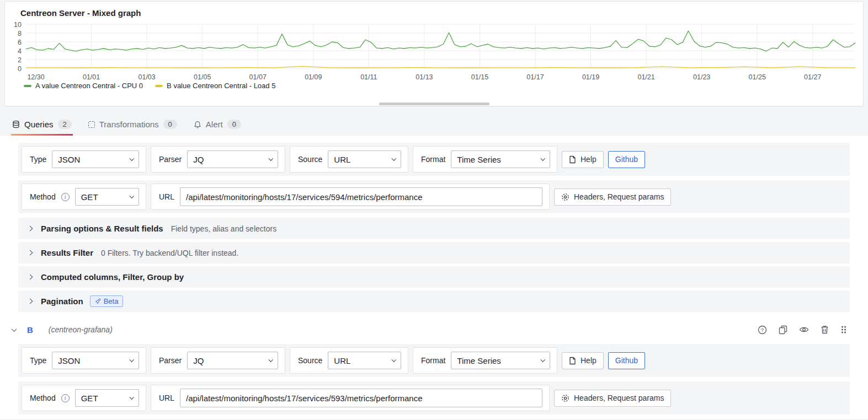 This screenshot has width=868, height=420. I want to click on svg-text: 01/27, so click(812, 76).